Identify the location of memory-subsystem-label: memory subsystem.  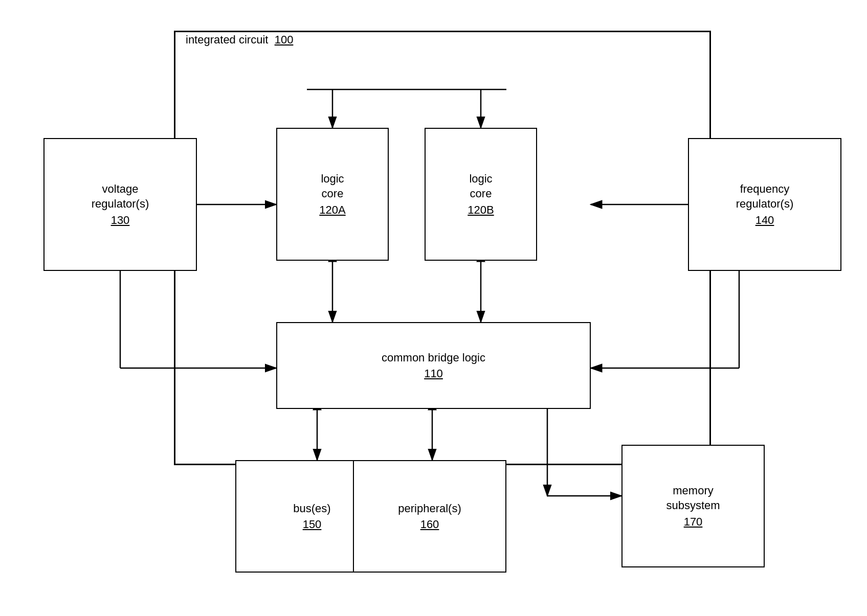
(693, 498).